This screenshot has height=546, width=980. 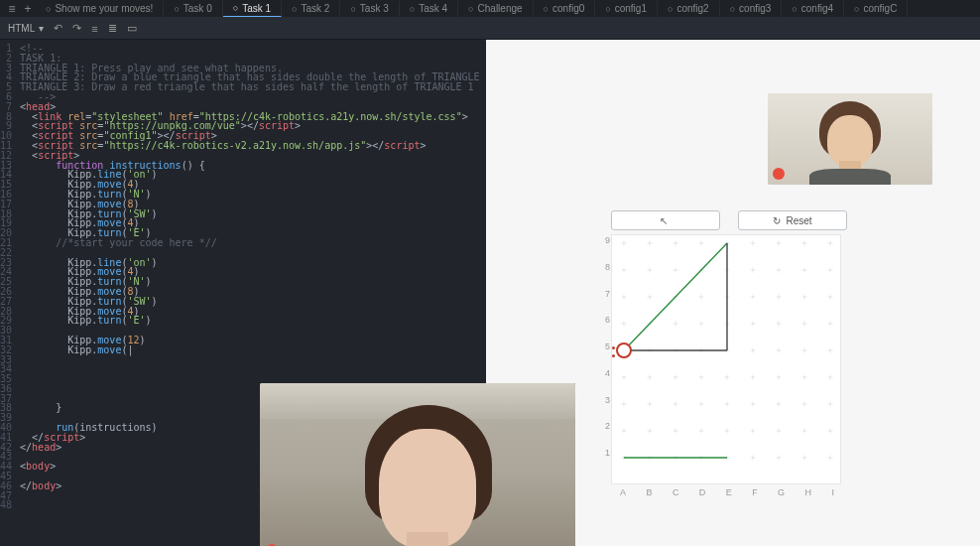 I want to click on tab-config2: ○config2, so click(x=688, y=9).